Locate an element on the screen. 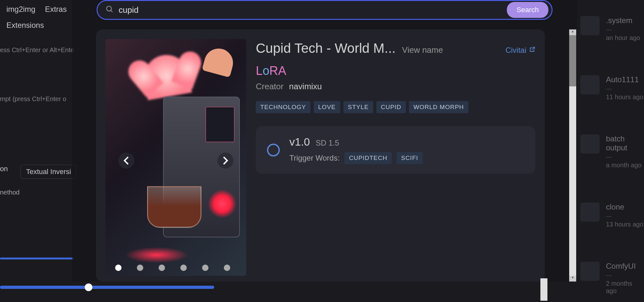 Image resolution: width=644 pixels, height=302 pixels. civitai-label: Civitai is located at coordinates (516, 50).